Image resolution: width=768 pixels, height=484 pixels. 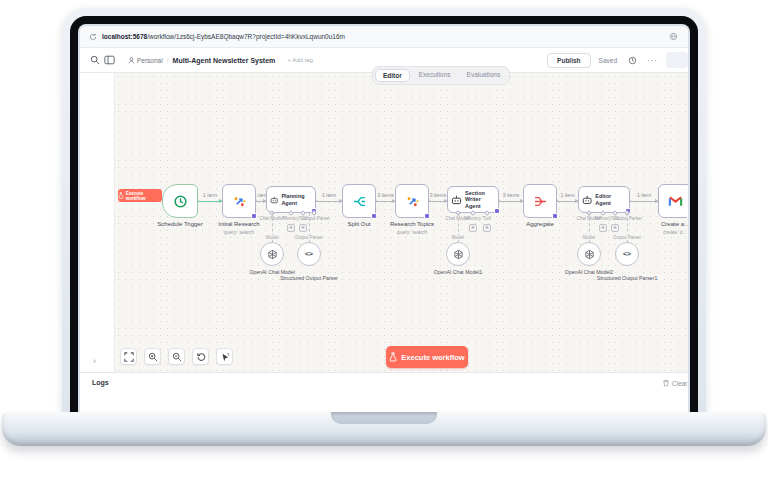 I want to click on browser-url-bar: localhost:5678/workflow/1zs6cj-EybsAE8Qb…, so click(x=384, y=37).